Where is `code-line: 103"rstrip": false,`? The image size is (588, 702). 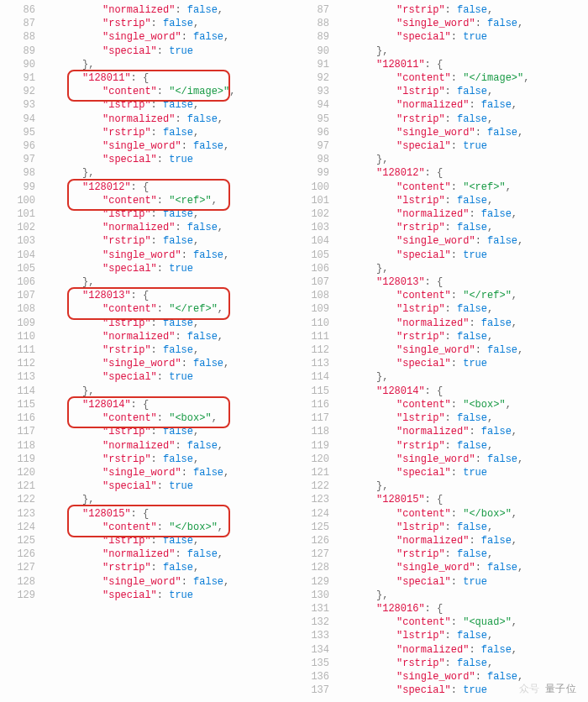
code-line: 103"rstrip": false, is located at coordinates (147, 241).